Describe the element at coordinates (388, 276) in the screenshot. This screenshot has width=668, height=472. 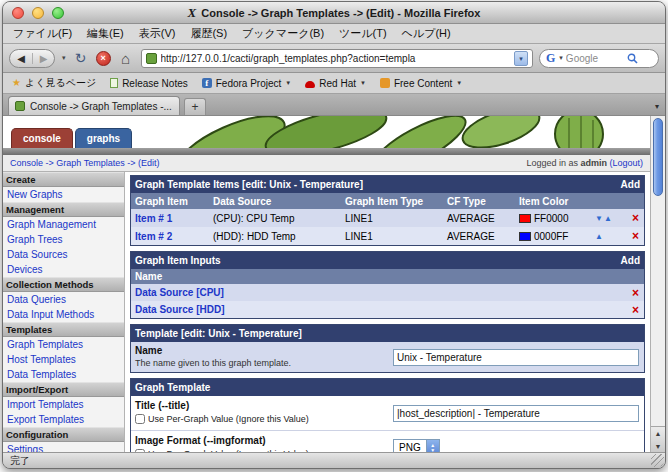
I see `column-header-row: Name` at that location.